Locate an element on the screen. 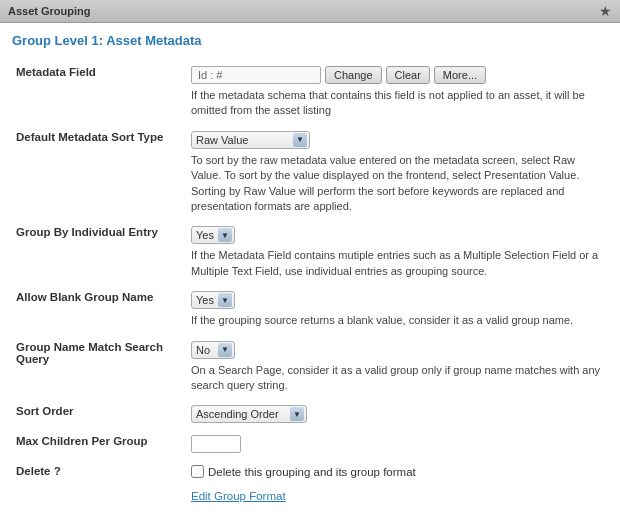 Image resolution: width=620 pixels, height=530 pixels. delete-row: Delete ? Delete this grouping and its gr… is located at coordinates (310, 472).